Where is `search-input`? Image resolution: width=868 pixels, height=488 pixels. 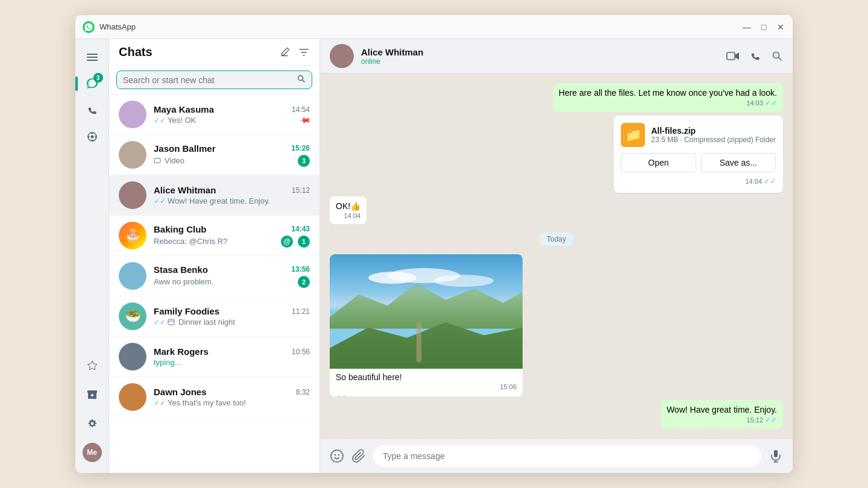 search-input is located at coordinates (210, 80).